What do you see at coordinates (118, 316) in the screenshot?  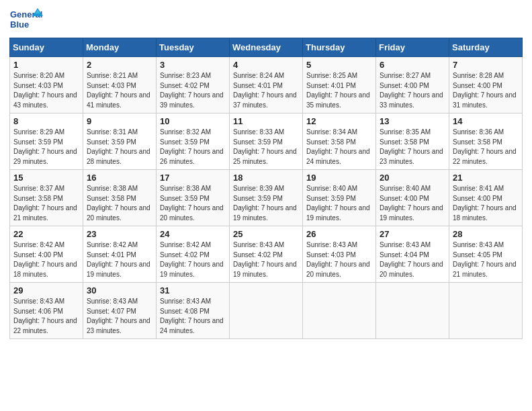 I see `cell-info: Sunrise: 8:43 AMSunset: 4:07 PMDaylight:…` at bounding box center [118, 316].